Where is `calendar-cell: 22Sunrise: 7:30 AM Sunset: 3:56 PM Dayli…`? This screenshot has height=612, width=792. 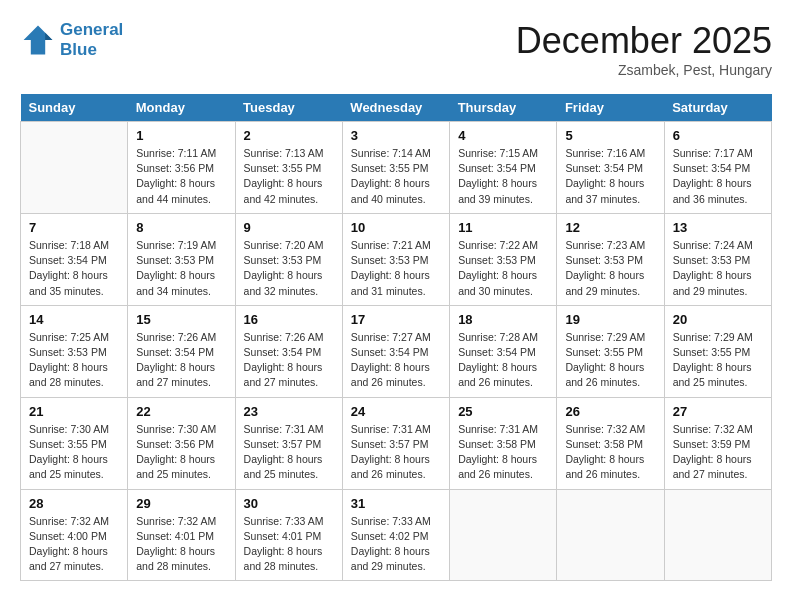 calendar-cell: 22Sunrise: 7:30 AM Sunset: 3:56 PM Dayli… is located at coordinates (182, 443).